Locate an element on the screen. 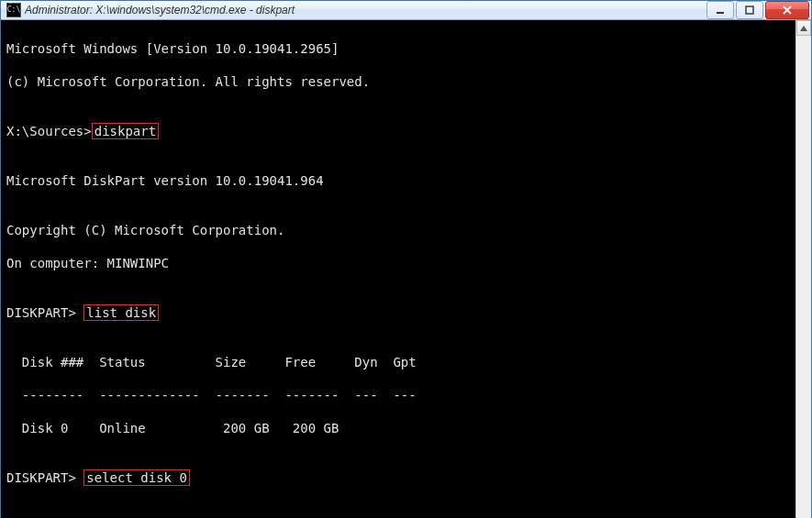  output-line: Microsoft Windows [Version 10.0.19041.29… is located at coordinates (398, 49).